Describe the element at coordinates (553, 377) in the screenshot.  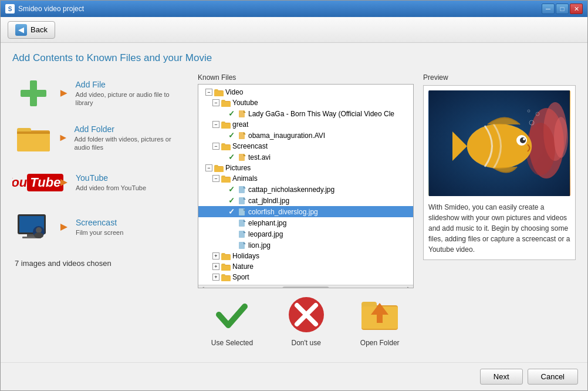
I see `cancel-button: Cancel` at that location.